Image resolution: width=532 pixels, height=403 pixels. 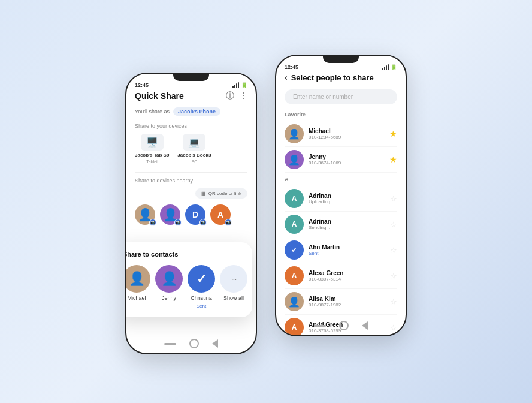 I want to click on contact-adrinan-1: A Adrinan Uploading... ☆, so click(x=341, y=199).